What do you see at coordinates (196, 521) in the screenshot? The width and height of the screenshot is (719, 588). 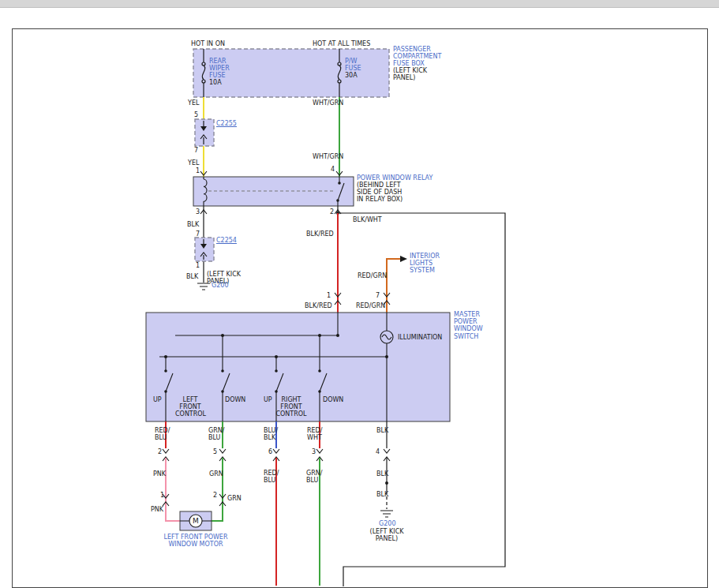 I see `motor-symbol: M` at bounding box center [196, 521].